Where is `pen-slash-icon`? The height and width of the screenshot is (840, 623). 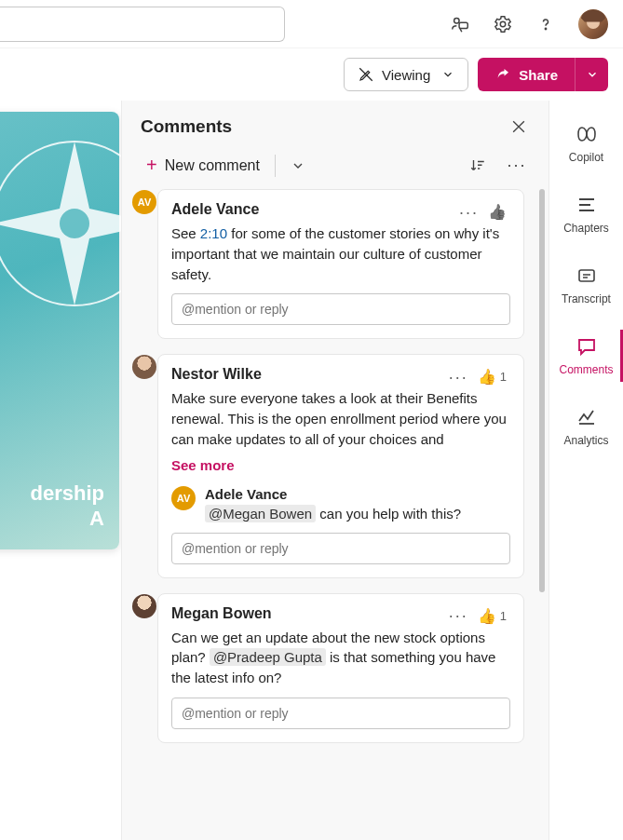 pen-slash-icon is located at coordinates (366, 75).